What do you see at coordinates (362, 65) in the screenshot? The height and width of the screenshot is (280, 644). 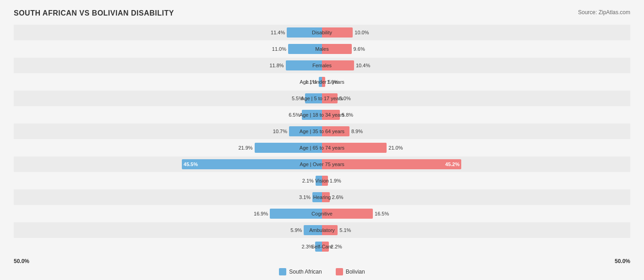 I see `value-right: 10.4%` at bounding box center [362, 65].